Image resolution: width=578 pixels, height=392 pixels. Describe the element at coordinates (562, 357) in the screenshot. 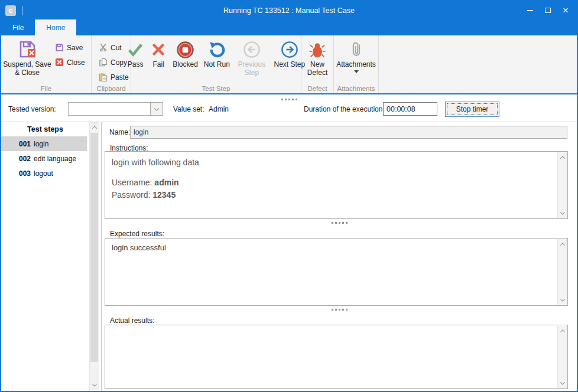

I see `actual-results-scrollbar` at that location.